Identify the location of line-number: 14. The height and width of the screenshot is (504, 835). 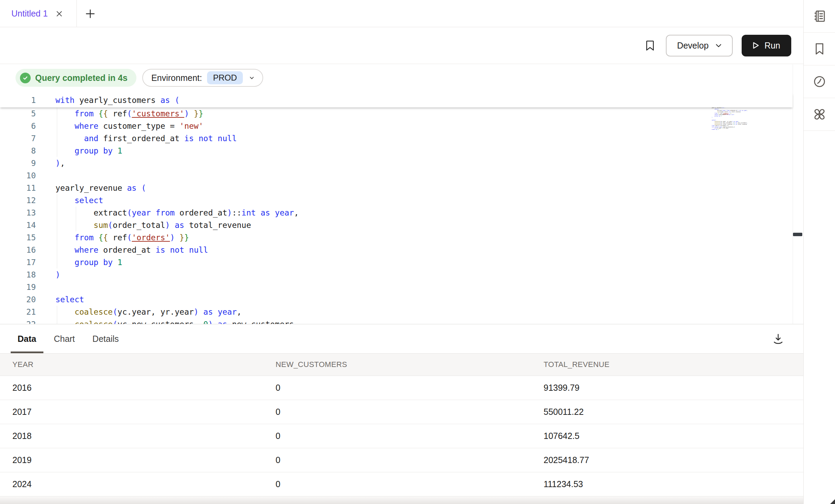
(18, 225).